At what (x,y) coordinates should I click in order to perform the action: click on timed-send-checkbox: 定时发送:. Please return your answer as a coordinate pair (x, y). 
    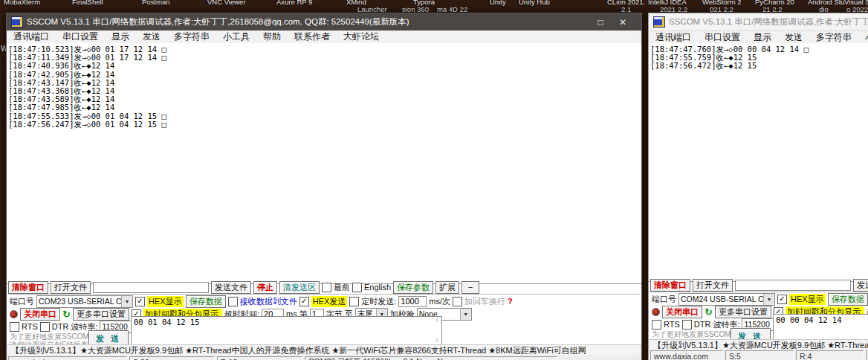
    Looking at the image, I should click on (373, 302).